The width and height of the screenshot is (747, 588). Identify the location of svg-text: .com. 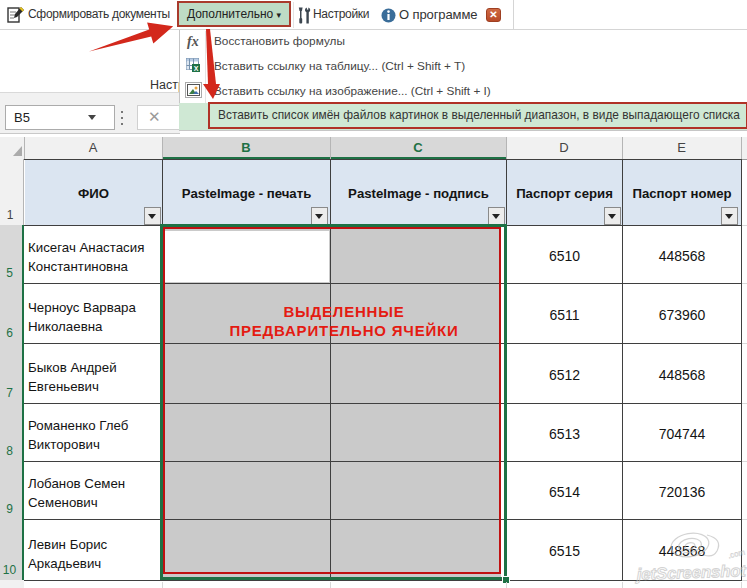
(736, 554).